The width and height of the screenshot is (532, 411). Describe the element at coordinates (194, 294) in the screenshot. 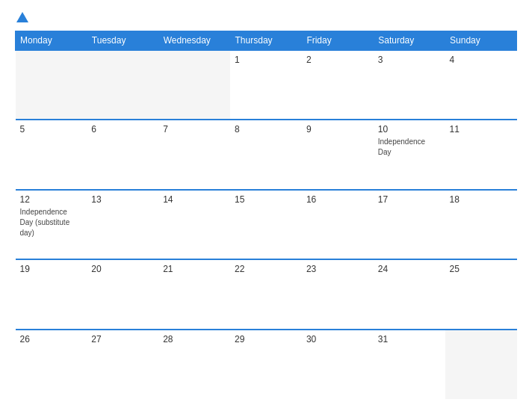

I see `calendar-cell: 21` at that location.